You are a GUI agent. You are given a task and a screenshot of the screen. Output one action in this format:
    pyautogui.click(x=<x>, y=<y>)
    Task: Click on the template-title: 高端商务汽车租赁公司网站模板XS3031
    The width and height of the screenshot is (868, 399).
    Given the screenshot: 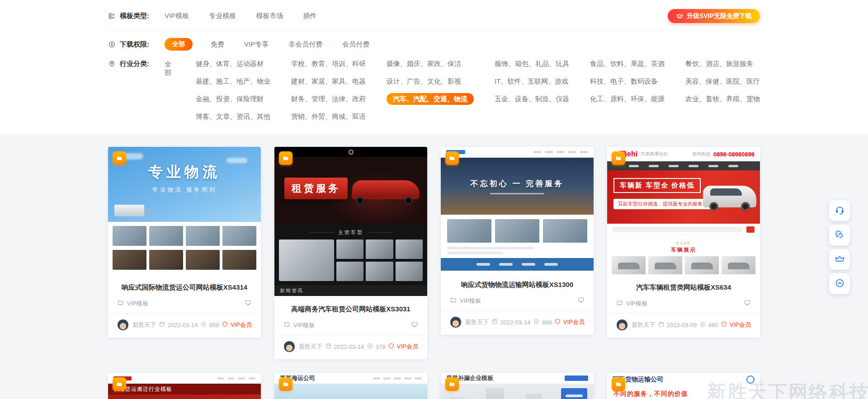 What is the action you would take?
    pyautogui.click(x=351, y=308)
    